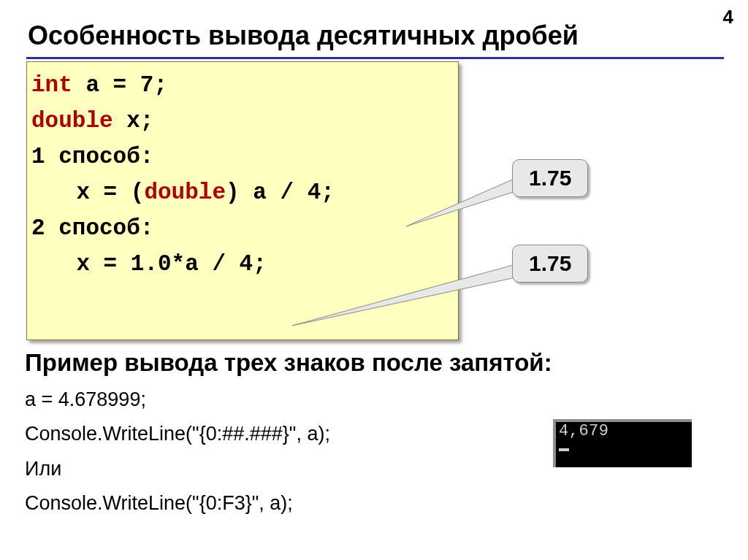 The width and height of the screenshot is (748, 560). I want to click on code-text: ) a / 4;, so click(280, 193).